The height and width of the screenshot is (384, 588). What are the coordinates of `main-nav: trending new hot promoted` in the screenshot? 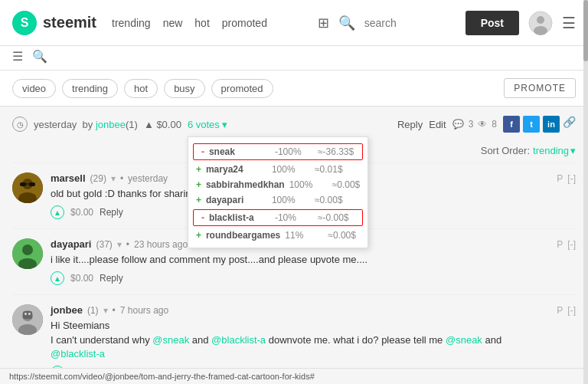 It's located at (190, 23).